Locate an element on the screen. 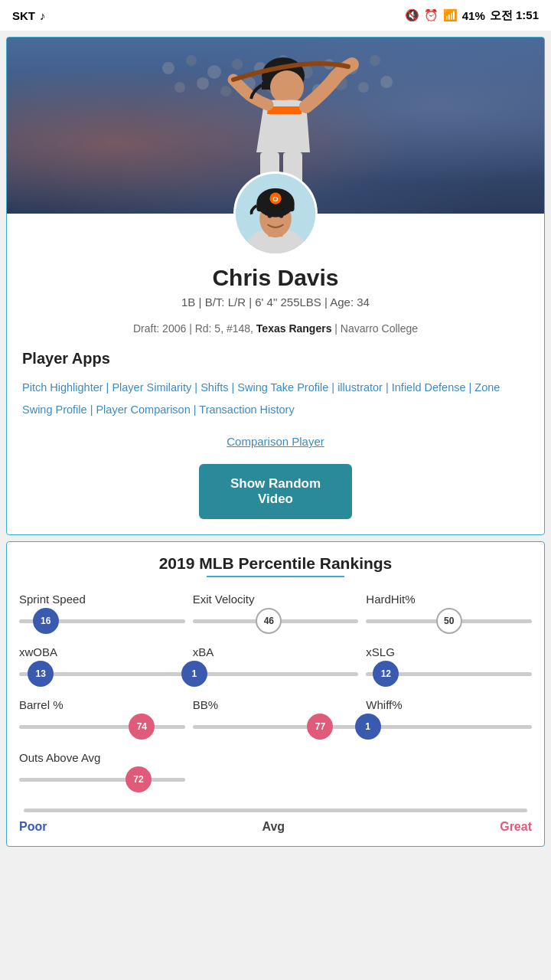 Image resolution: width=551 pixels, height=980 pixels. legend-labels: Poor Avg Great is located at coordinates (276, 827).